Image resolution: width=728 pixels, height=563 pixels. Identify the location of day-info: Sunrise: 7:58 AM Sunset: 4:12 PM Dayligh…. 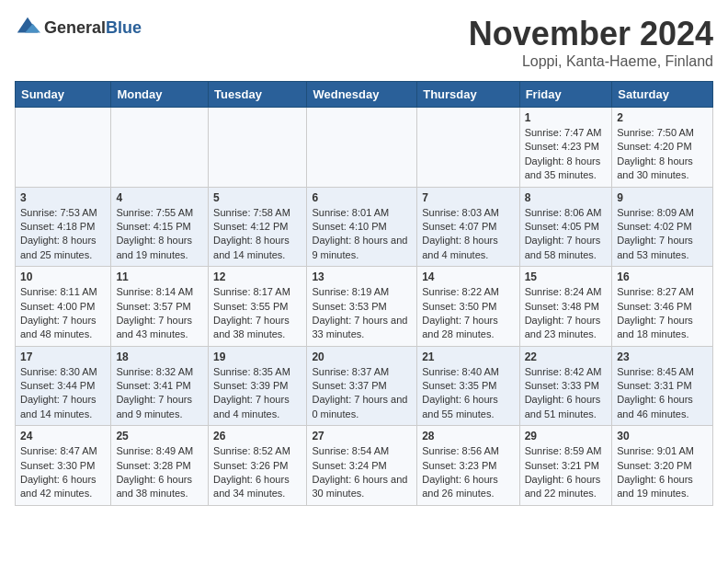
(257, 235).